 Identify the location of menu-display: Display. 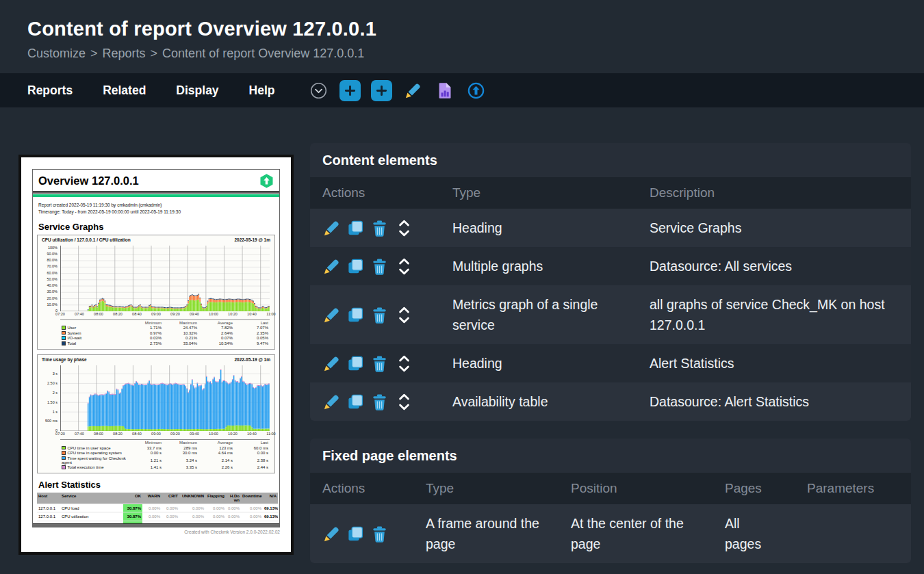
(197, 90).